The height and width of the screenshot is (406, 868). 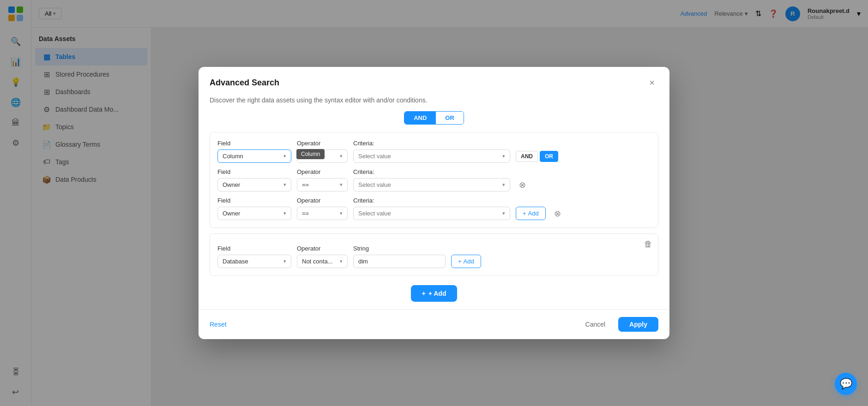 What do you see at coordinates (341, 156) in the screenshot?
I see `operator-chevron-1-1: ▾` at bounding box center [341, 156].